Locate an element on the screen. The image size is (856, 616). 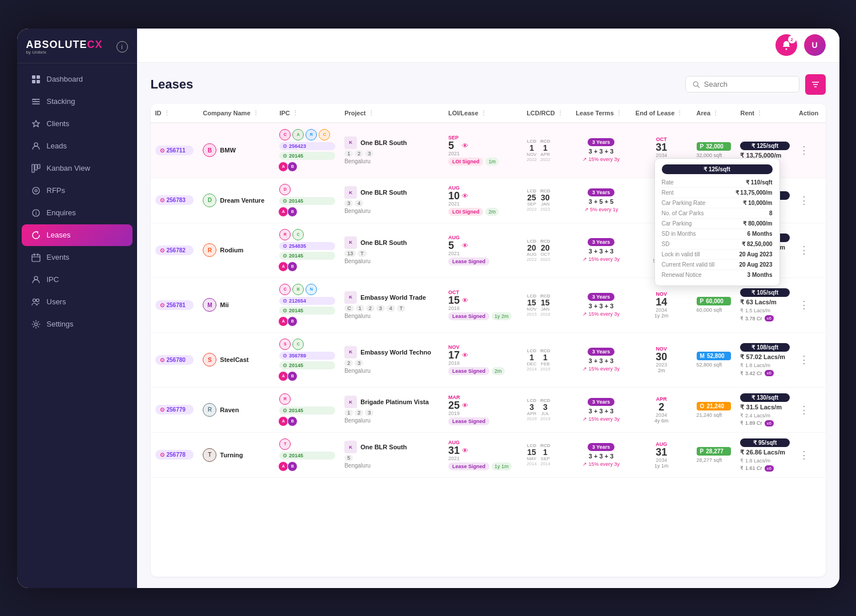
user-avatars: AB is located at coordinates (307, 321).